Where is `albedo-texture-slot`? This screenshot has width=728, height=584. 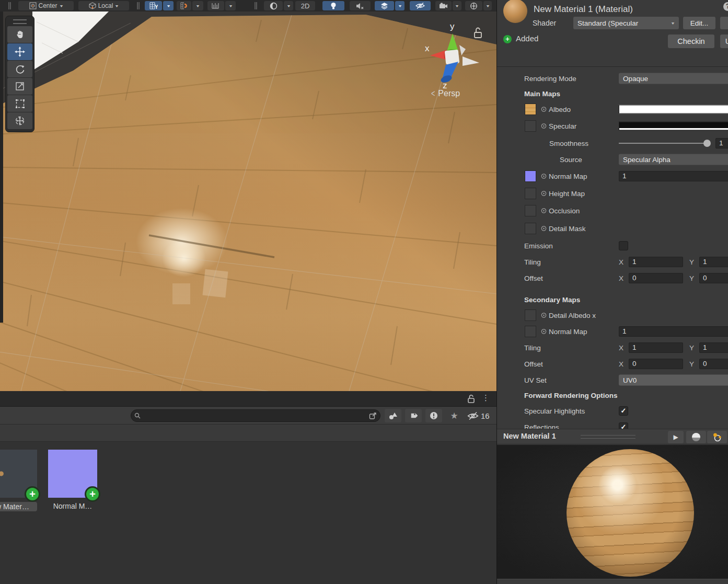 albedo-texture-slot is located at coordinates (530, 109).